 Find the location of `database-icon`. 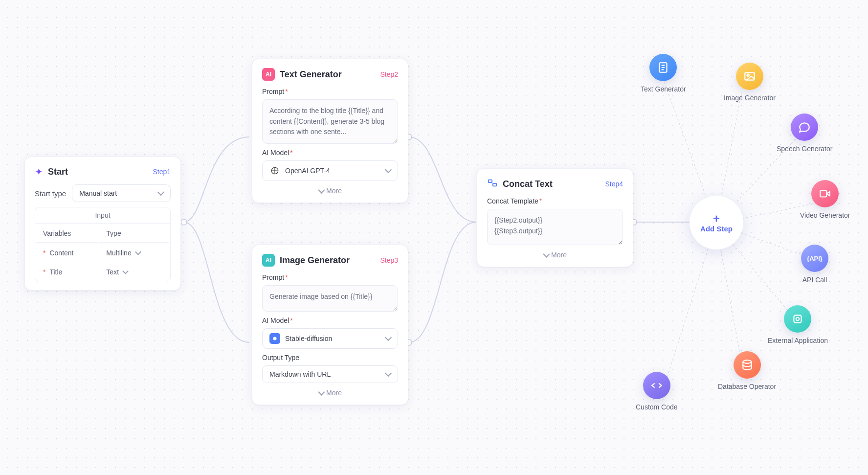

database-icon is located at coordinates (747, 365).